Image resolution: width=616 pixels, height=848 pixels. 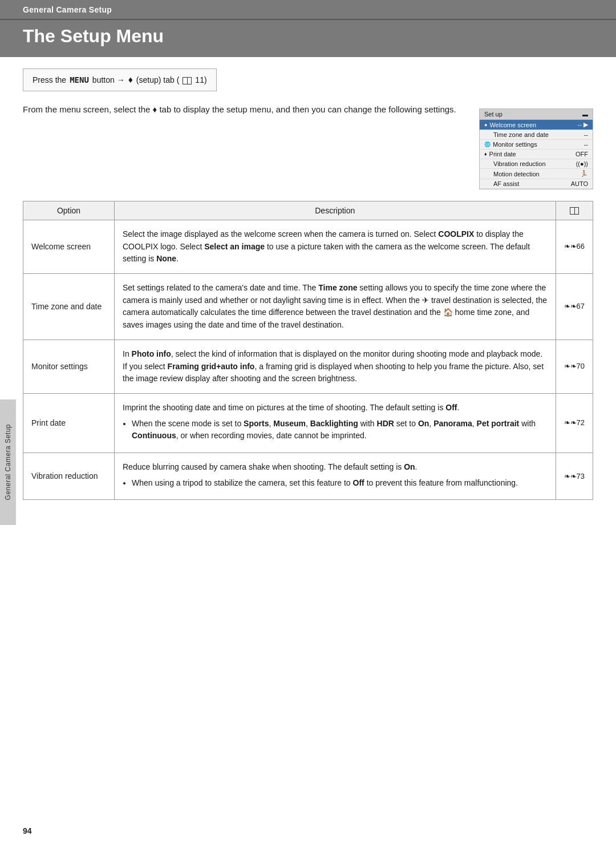 I want to click on ref-symbol-printdate: ❧❧, so click(x=570, y=422).